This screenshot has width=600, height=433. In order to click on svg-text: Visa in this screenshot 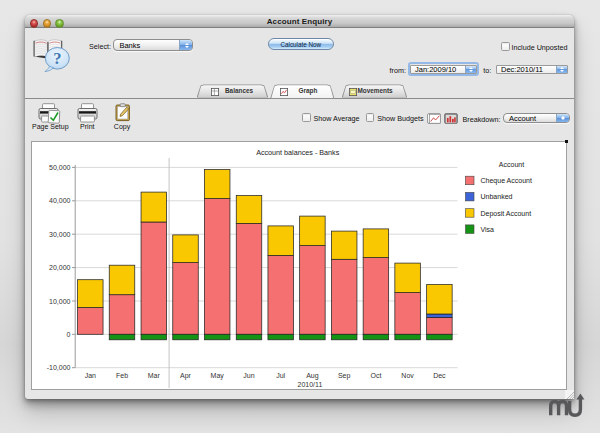, I will do `click(488, 230)`.